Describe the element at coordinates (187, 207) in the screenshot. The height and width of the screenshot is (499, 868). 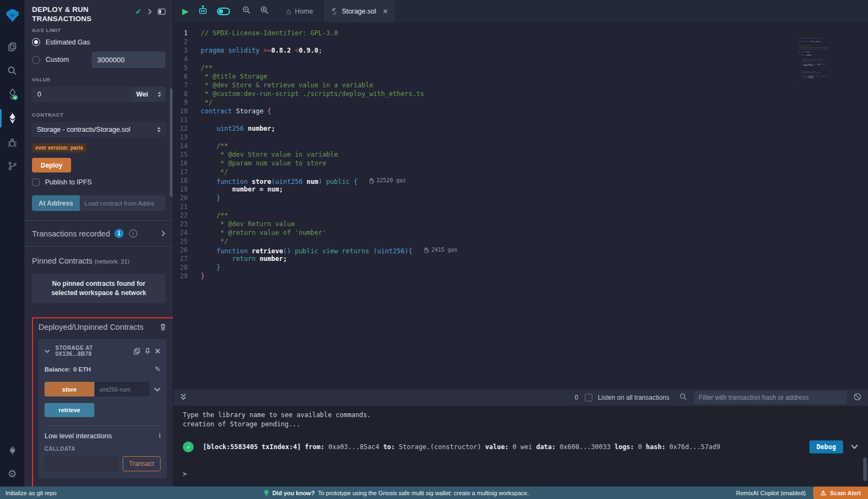
I see `line-number: 21` at that location.